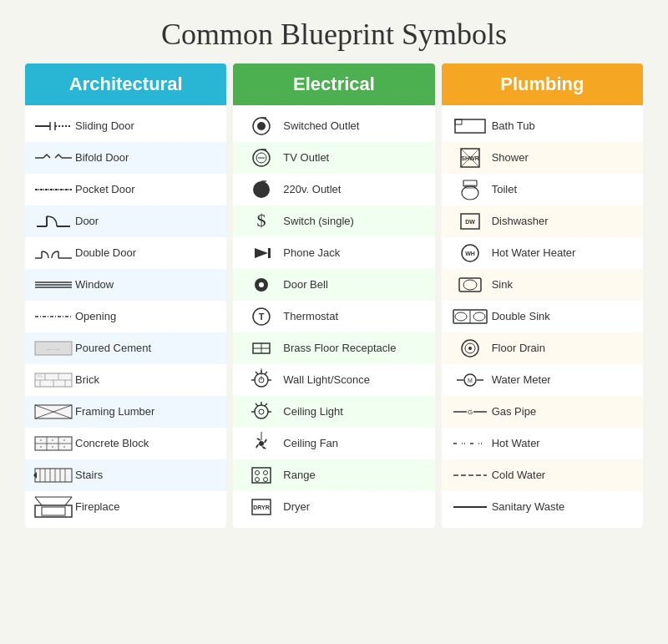  What do you see at coordinates (53, 412) in the screenshot?
I see `framing-lumber-icon` at bounding box center [53, 412].